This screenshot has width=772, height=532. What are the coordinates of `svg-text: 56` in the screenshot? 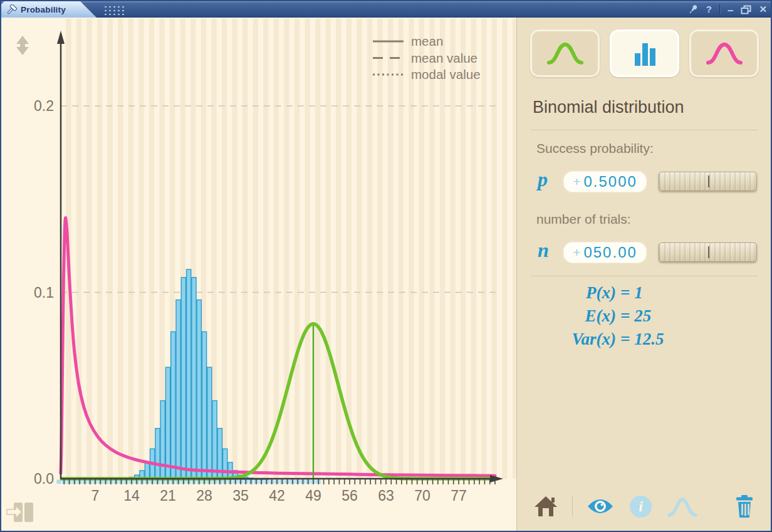 It's located at (350, 496).